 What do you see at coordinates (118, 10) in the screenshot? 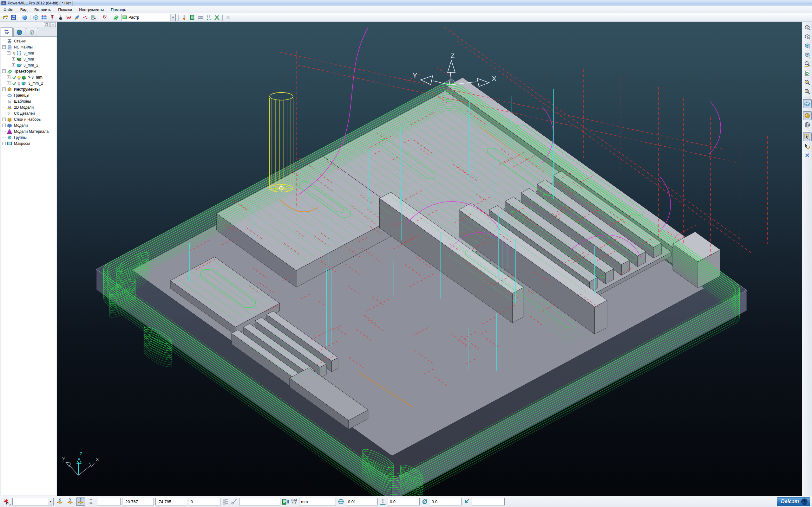
I see `menu-item: Помощь` at bounding box center [118, 10].